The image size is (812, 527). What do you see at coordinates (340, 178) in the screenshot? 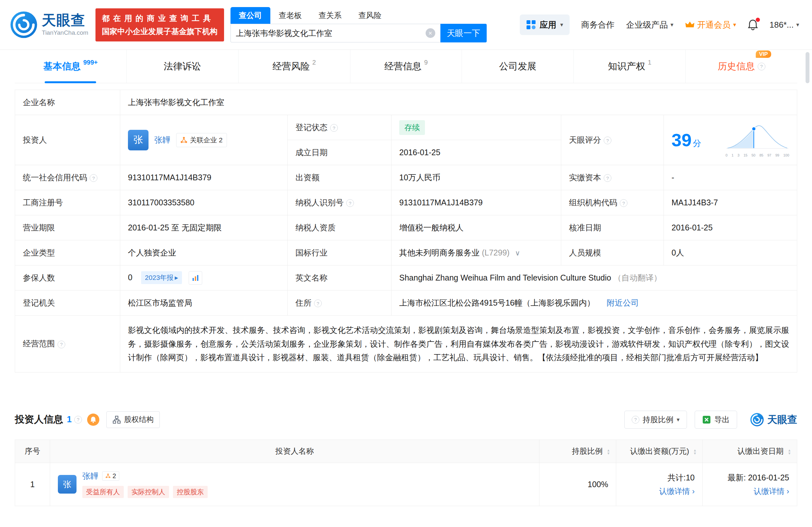
I see `field-label-capital: 出资额` at bounding box center [340, 178].